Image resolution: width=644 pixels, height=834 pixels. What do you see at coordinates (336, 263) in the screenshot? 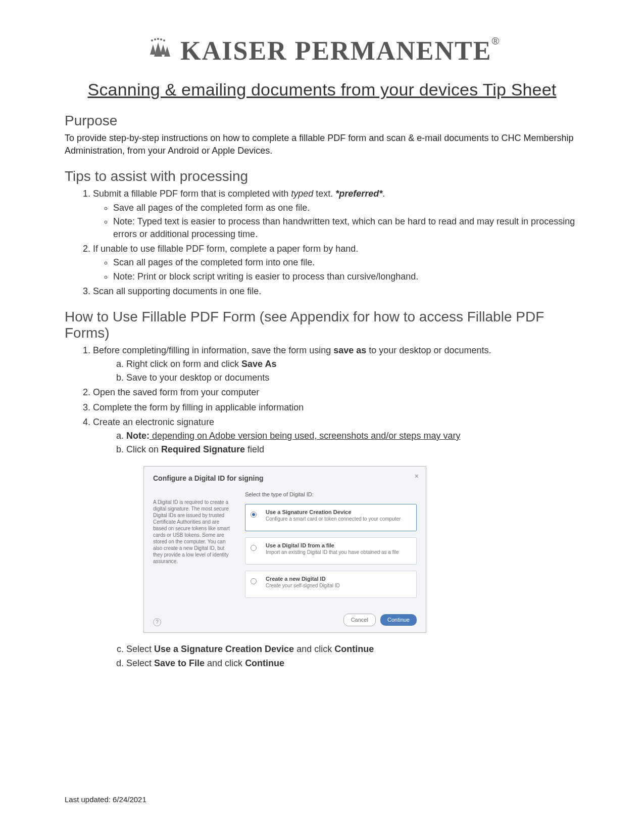
I see `list-item: If unable to use fillable PDF form, comp…` at bounding box center [336, 263].